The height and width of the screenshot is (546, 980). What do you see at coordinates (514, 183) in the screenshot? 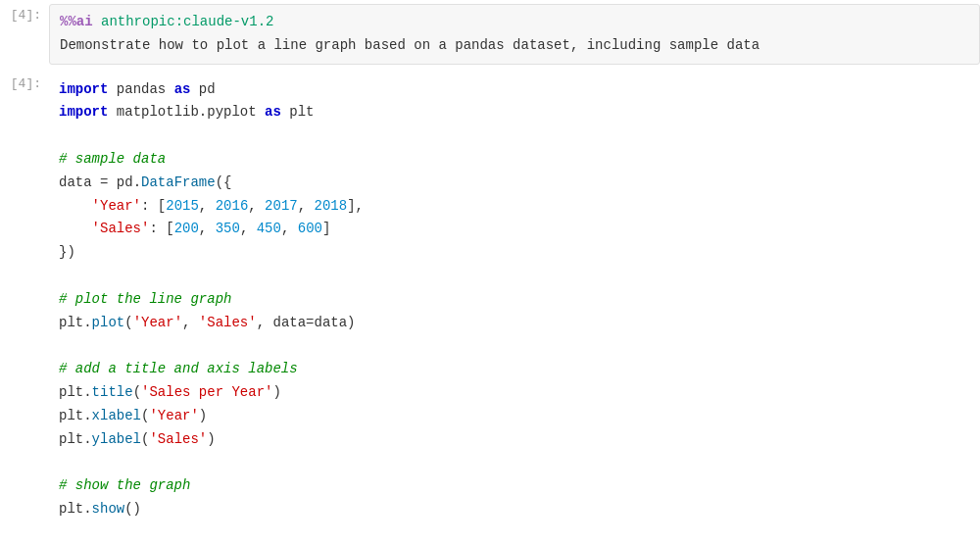
I see `code-line: data = pd.DataFrame({` at bounding box center [514, 183].